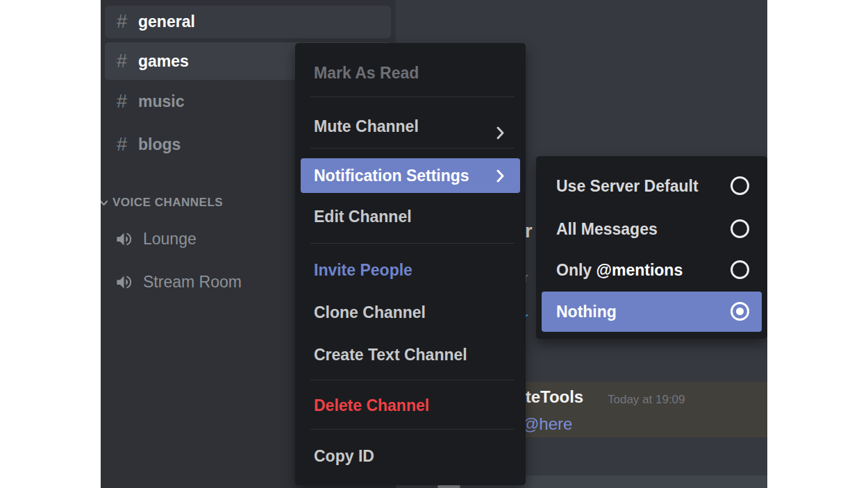  What do you see at coordinates (162, 203) in the screenshot?
I see `voice-channels-section-header: VOICE CHANNELS` at bounding box center [162, 203].